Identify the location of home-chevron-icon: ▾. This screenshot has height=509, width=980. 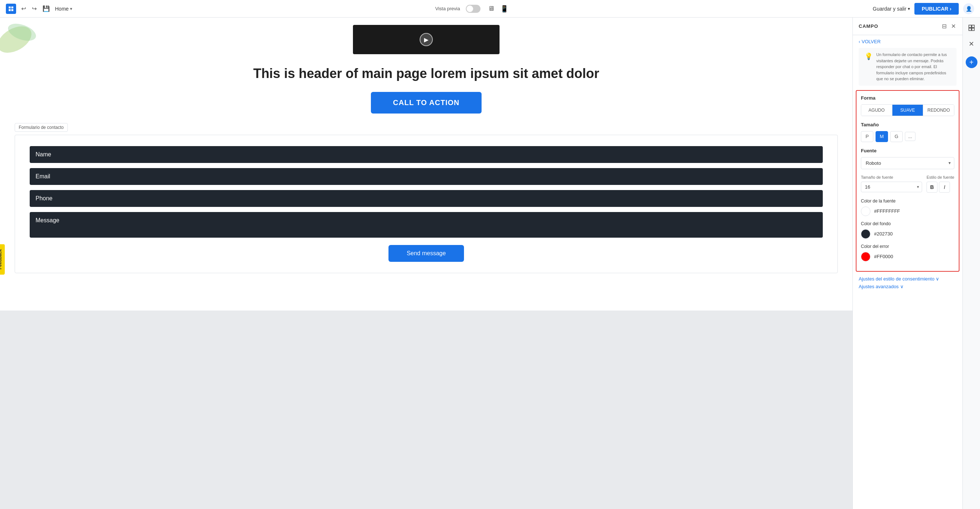
(71, 9).